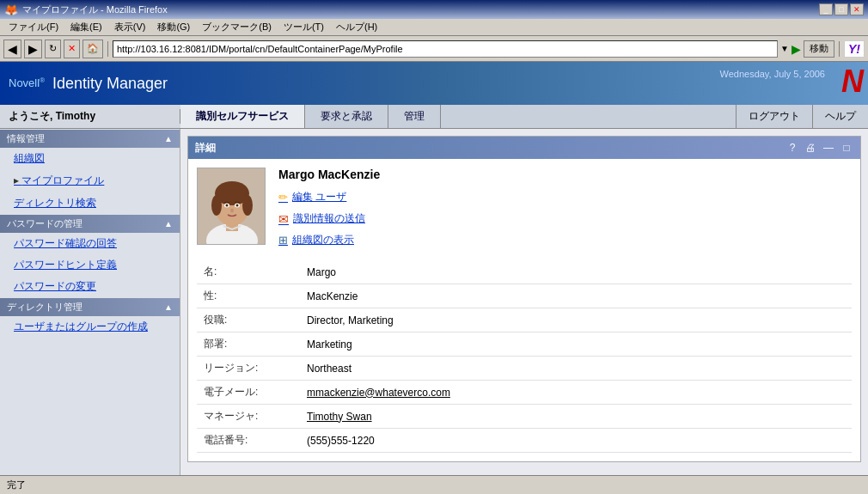 The image size is (868, 494). Describe the element at coordinates (53, 48) in the screenshot. I see `reload-icon: ↻` at that location.